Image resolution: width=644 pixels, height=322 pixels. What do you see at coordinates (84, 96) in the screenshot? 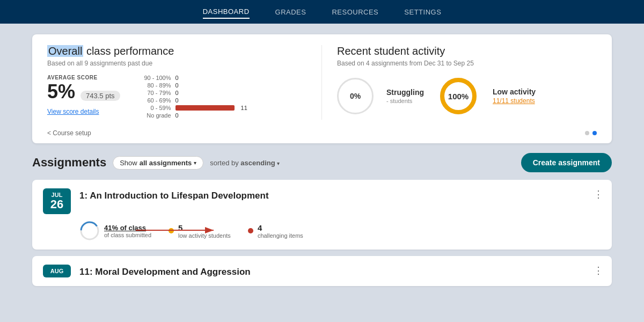
I see `avg-score-block: AVERAGE SCORE 5% 743.5 pts View score de…` at bounding box center [84, 96].